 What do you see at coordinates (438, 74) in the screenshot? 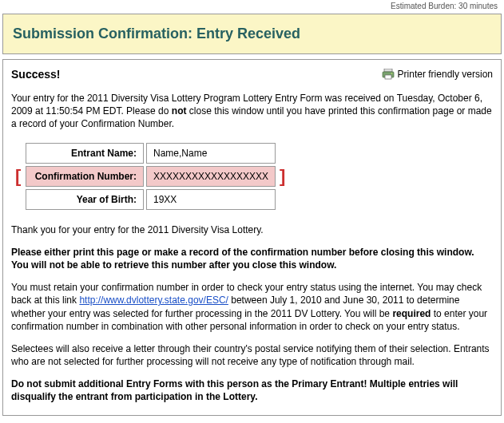
I see `printer-friendly-link: Printer friendly version` at bounding box center [438, 74].